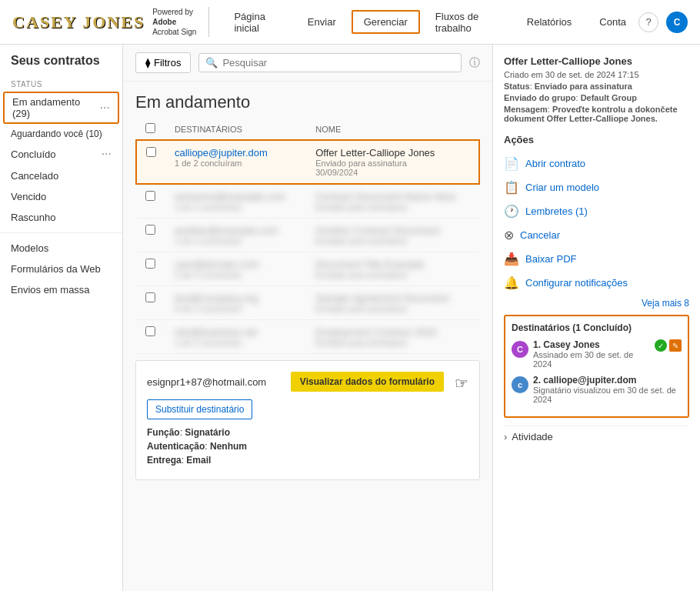 The image size is (700, 591). Describe the element at coordinates (368, 382) in the screenshot. I see `view-form-button: Visualizar dados do formulário` at that location.